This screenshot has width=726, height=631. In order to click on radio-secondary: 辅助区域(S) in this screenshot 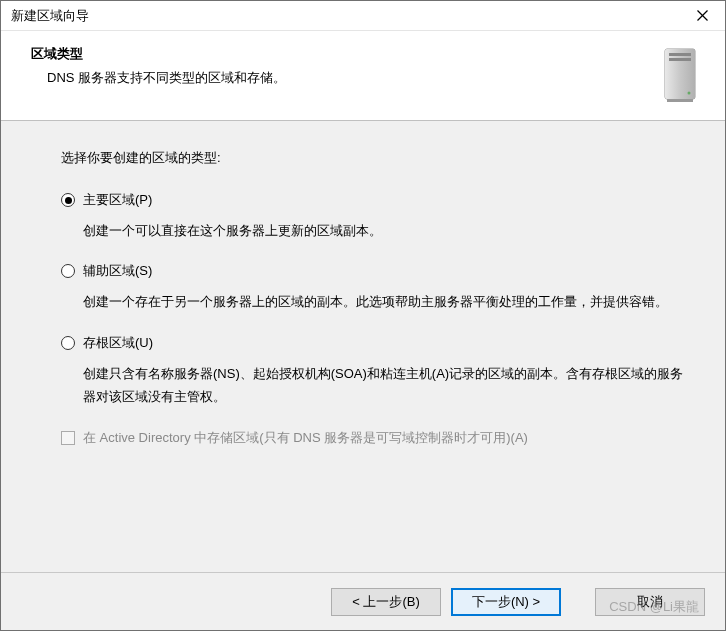, I will do `click(373, 271)`.